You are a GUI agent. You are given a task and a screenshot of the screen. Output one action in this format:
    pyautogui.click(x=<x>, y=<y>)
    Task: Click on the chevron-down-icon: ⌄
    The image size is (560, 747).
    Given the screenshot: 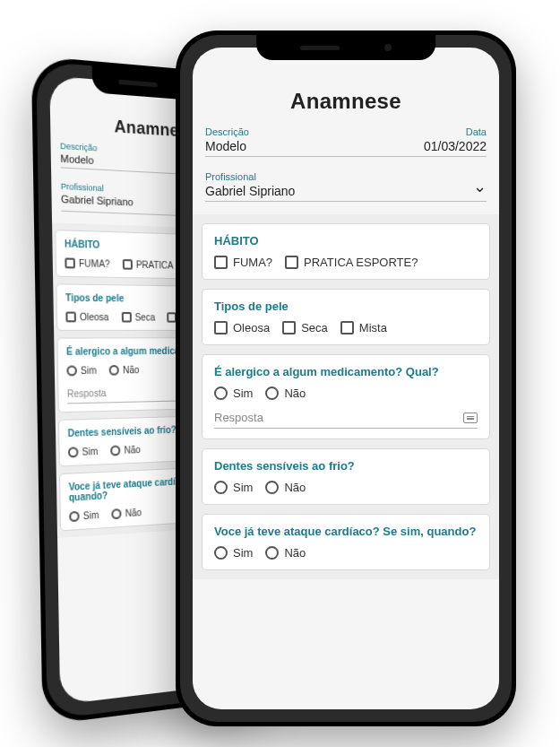 What is the action you would take?
    pyautogui.click(x=480, y=187)
    